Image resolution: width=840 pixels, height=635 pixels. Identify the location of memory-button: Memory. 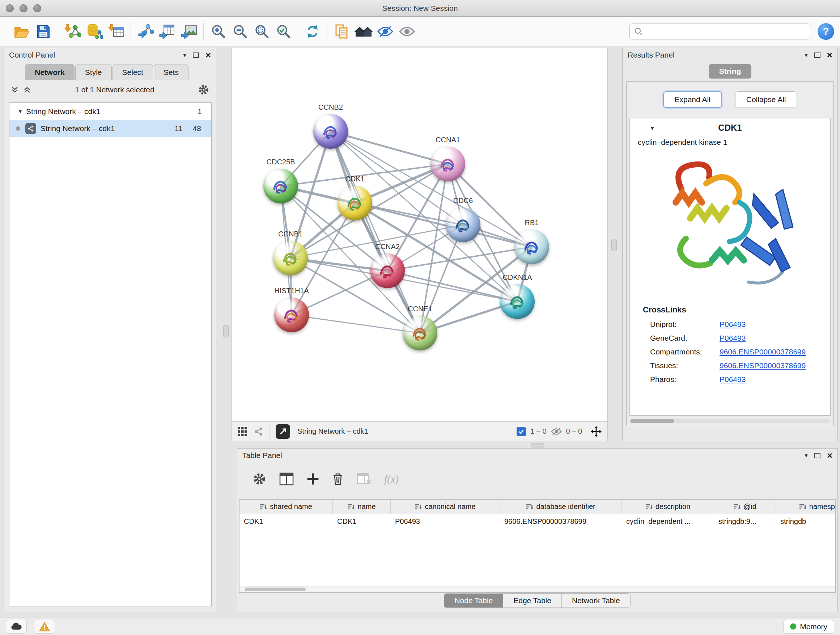
(809, 627).